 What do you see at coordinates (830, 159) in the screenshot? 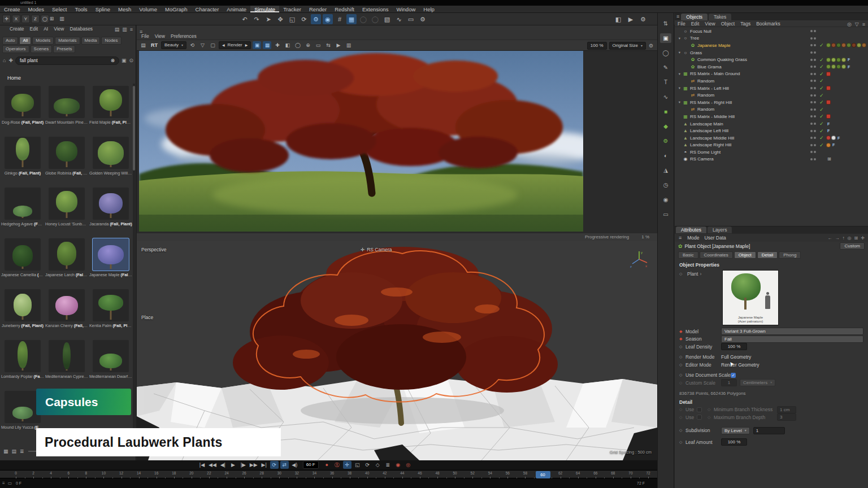
I see `protection-tag-icon: ⊞` at bounding box center [830, 159].